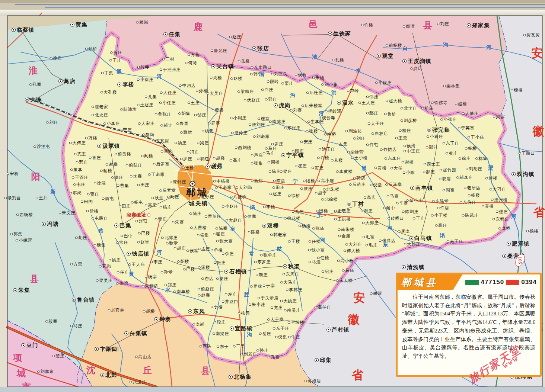 Image resolution: width=545 pixels, height=392 pixels. I want to click on info-box-codes: 477150 0394, so click(496, 282).